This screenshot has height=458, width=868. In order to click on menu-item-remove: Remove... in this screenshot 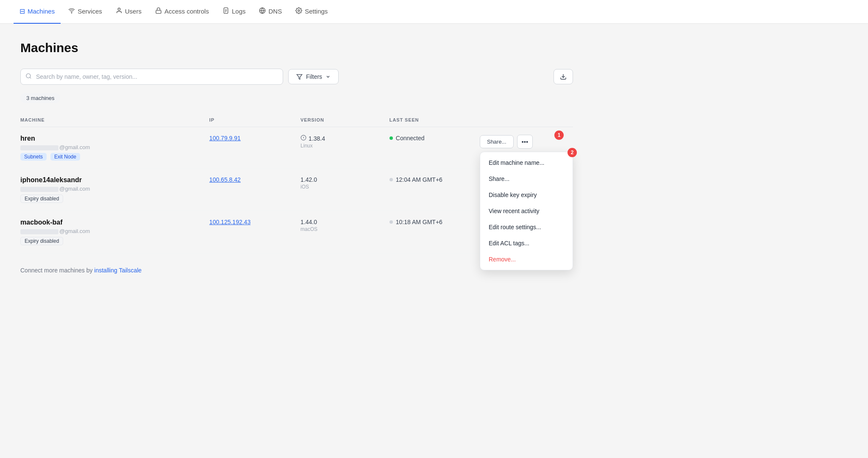, I will do `click(526, 259)`.